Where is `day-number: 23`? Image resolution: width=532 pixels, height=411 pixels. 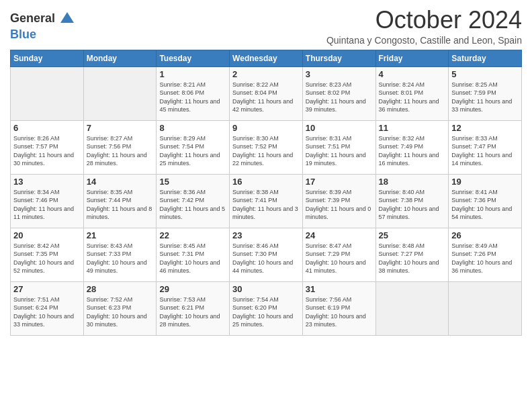 day-number: 23 is located at coordinates (266, 235).